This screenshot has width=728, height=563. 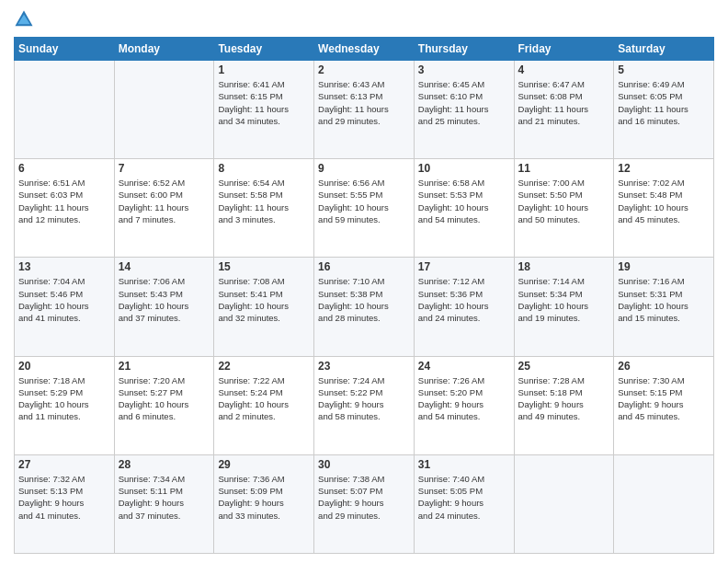 What do you see at coordinates (364, 168) in the screenshot?
I see `day-number: 9` at bounding box center [364, 168].